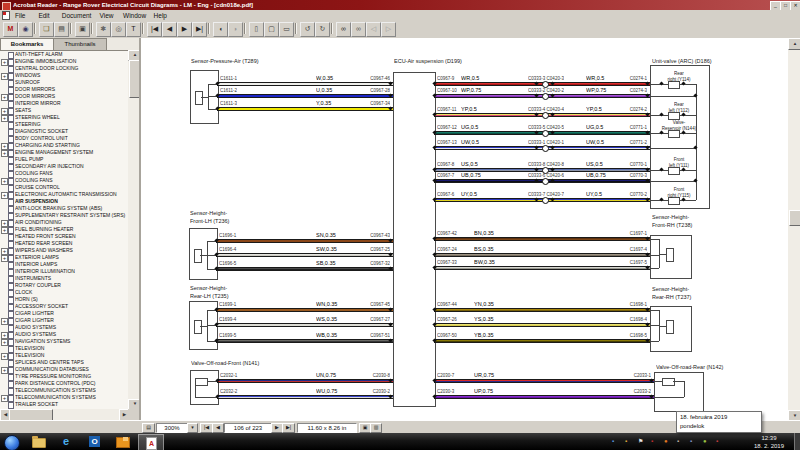  What do you see at coordinates (192, 428) in the screenshot?
I see `zoom-dropdown-icon: ▾` at bounding box center [192, 428].